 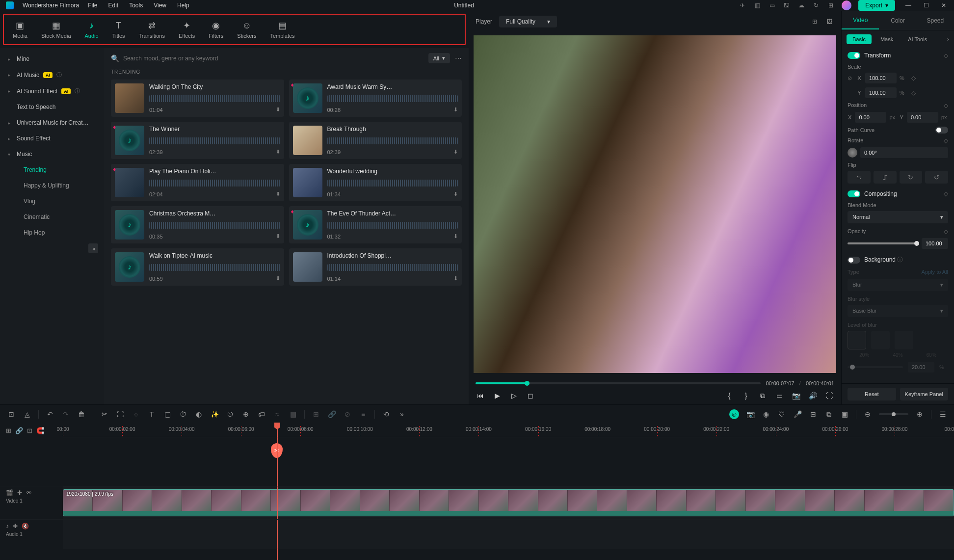 What do you see at coordinates (52, 75) in the screenshot?
I see `sidebar-item-ai-music: ▸AI MusicAIⓘ` at bounding box center [52, 75].